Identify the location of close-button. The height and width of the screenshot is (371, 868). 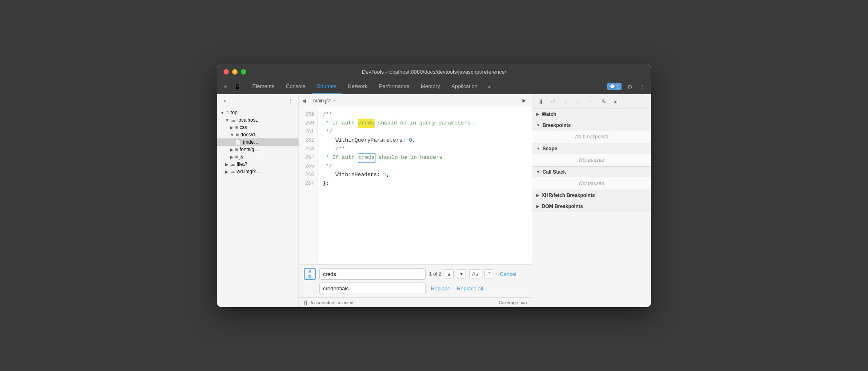
(226, 72).